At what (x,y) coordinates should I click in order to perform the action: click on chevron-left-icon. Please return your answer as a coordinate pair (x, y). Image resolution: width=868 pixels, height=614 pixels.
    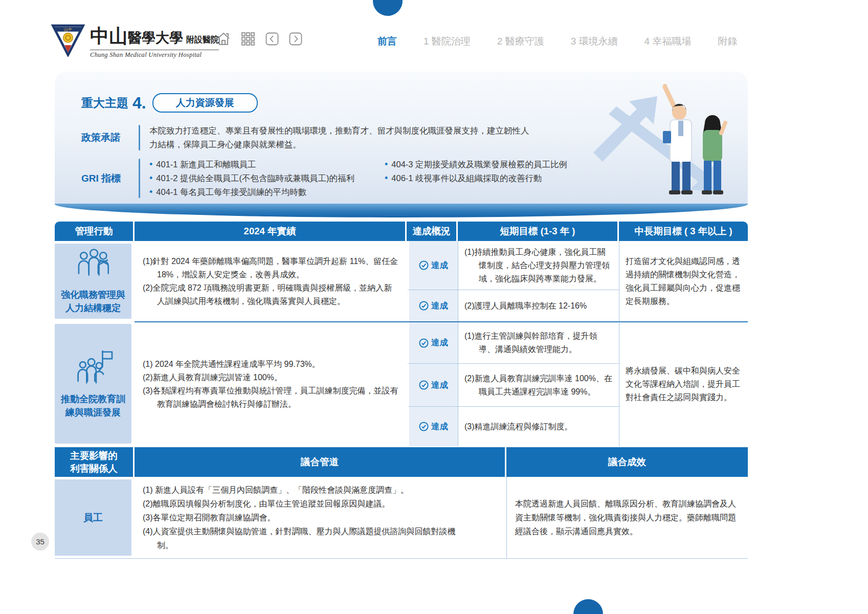
    Looking at the image, I should click on (272, 40).